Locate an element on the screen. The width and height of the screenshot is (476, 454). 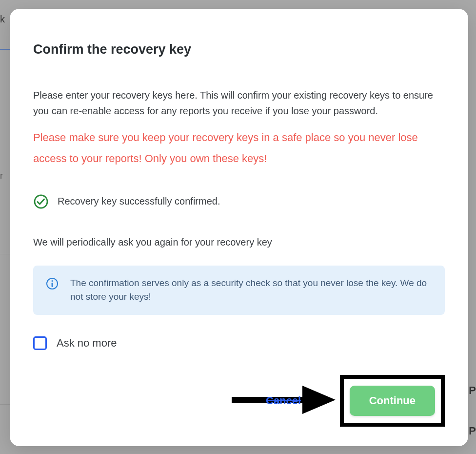
ask-no-more-row: Ask no more is located at coordinates (239, 343).